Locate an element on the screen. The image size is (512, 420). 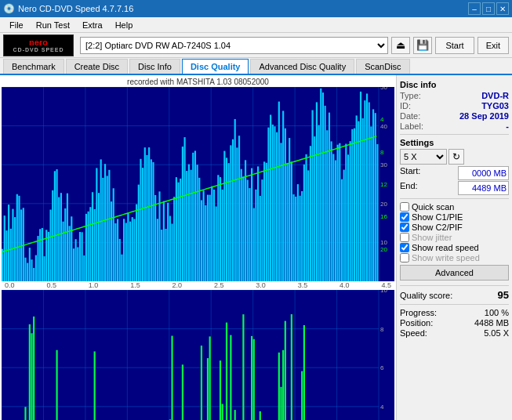
show-c1pie-row: Show C1/PIE is located at coordinates (455, 217).